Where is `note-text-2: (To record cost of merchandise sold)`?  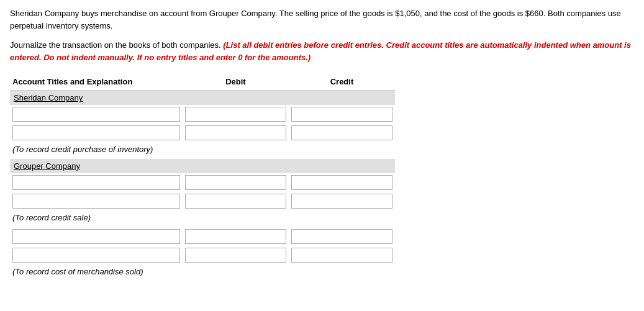 note-text-2: (To record cost of merchandise sold) is located at coordinates (202, 273).